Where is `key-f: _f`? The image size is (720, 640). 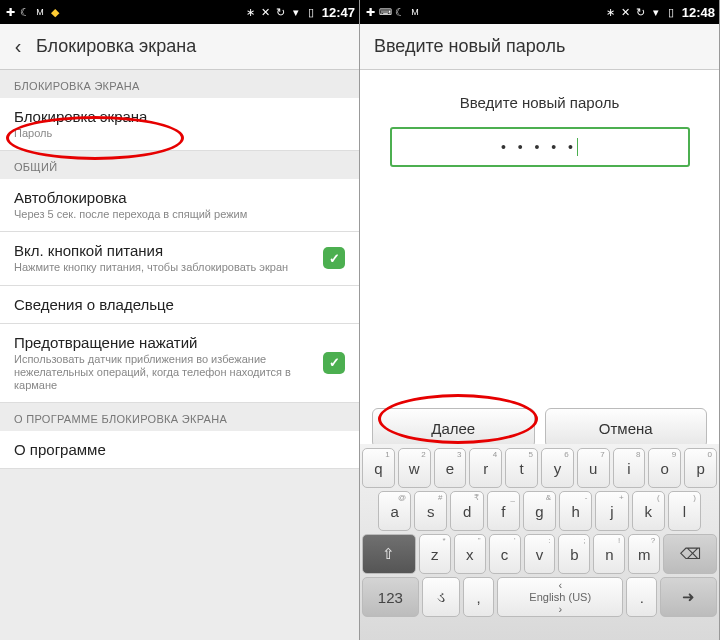
key-f: _f is located at coordinates (504, 511).